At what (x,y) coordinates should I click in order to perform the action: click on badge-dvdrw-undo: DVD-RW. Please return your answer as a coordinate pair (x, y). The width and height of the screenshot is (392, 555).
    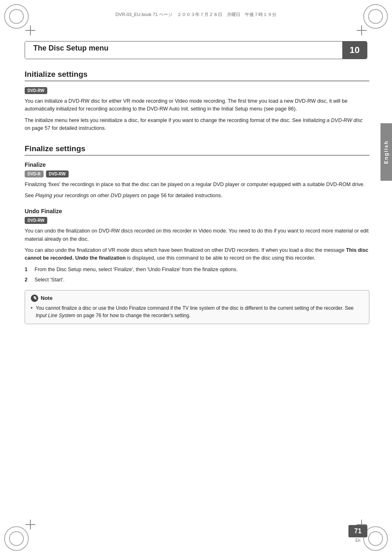
    Looking at the image, I should click on (36, 220).